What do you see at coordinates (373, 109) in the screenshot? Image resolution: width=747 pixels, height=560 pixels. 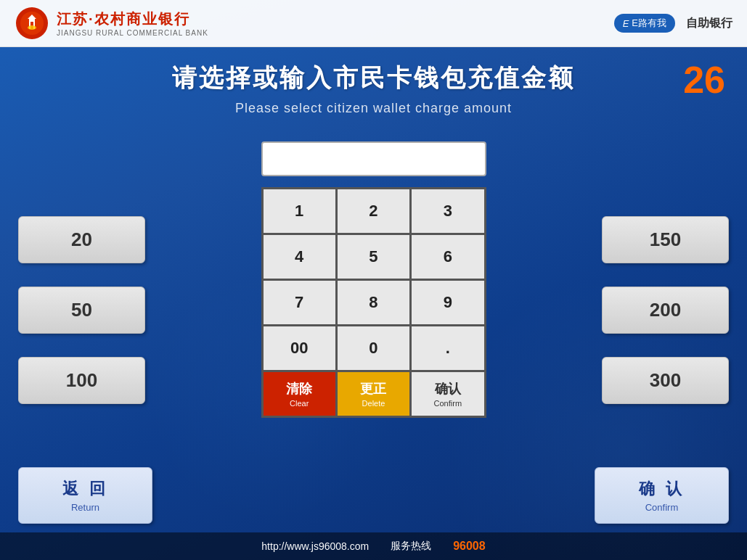 I see `page-title-en: Please select citizen wallet charge amou…` at bounding box center [373, 109].